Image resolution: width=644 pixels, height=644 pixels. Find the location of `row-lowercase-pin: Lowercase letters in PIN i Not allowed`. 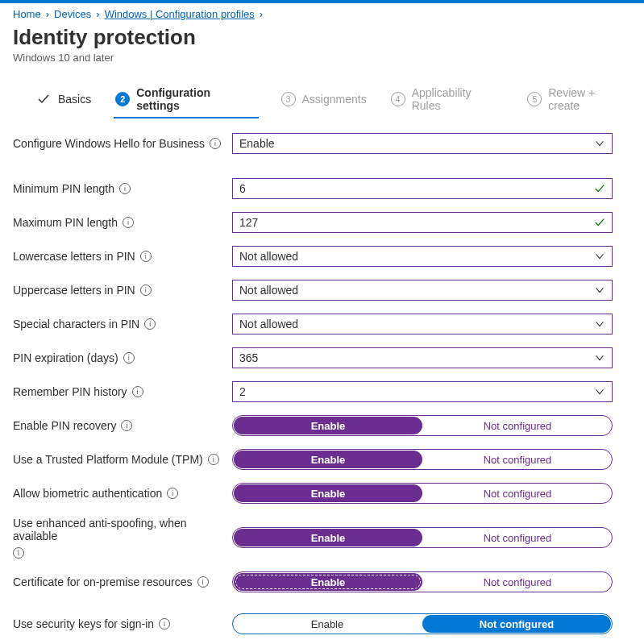

row-lowercase-pin: Lowercase letters in PIN i Not allowed is located at coordinates (322, 256).